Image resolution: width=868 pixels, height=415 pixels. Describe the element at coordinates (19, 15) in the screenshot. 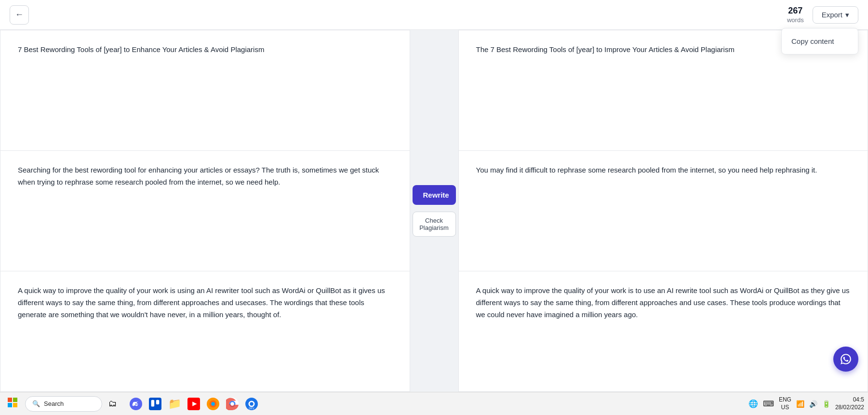

I see `back-button: ←` at that location.